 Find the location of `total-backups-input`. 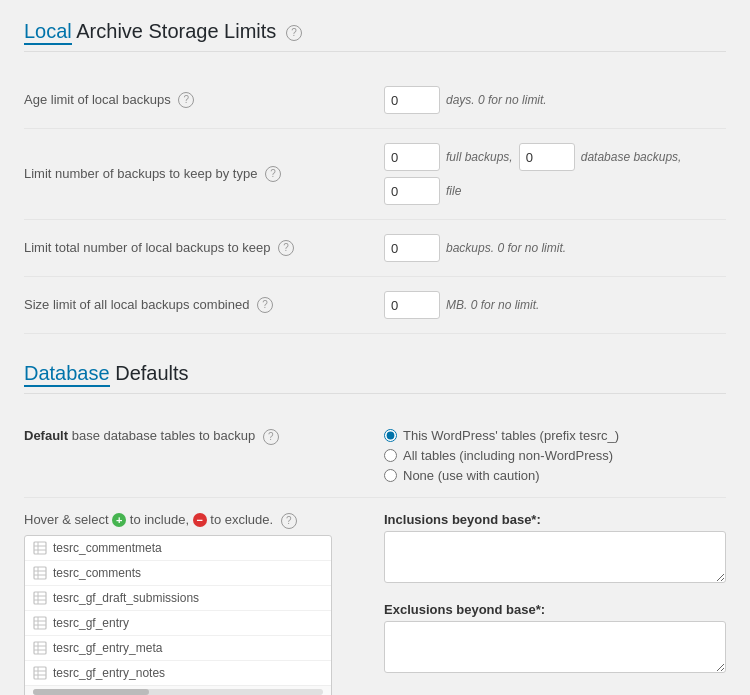

total-backups-input is located at coordinates (412, 248).